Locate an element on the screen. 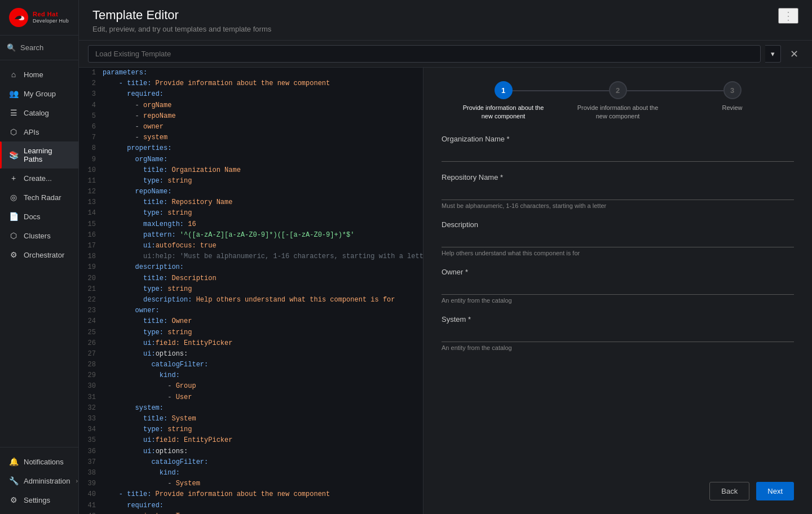 The height and width of the screenshot is (514, 812). search-icon: 🔍 is located at coordinates (11, 47).